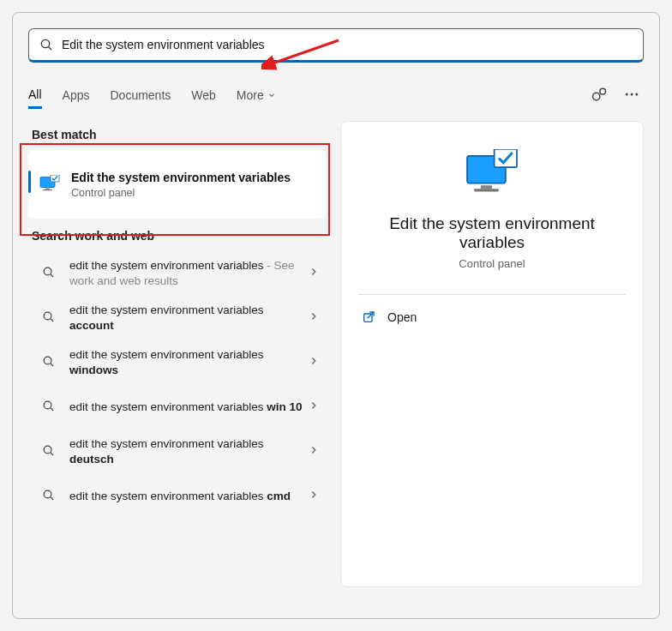 The width and height of the screenshot is (672, 631). I want to click on open-action: Open, so click(492, 317).